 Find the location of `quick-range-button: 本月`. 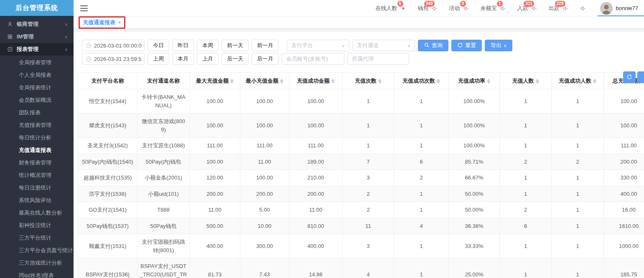

quick-range-button: 本月 is located at coordinates (183, 59).